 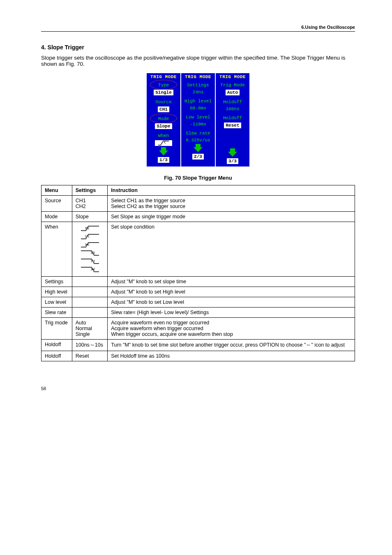 What do you see at coordinates (328, 27) in the screenshot?
I see `header-chapter: 6.Using the Oscilloscope` at bounding box center [328, 27].